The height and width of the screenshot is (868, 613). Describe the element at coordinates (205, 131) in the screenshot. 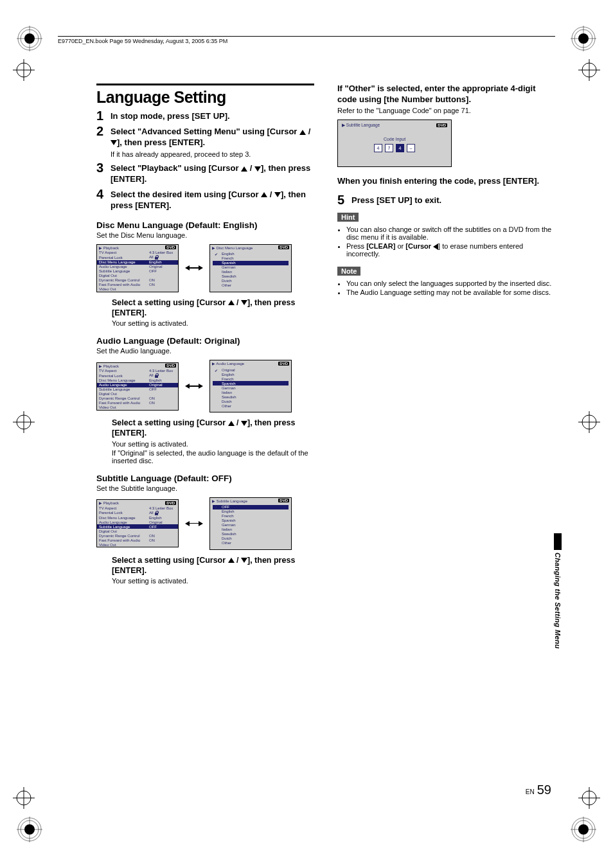

I see `step-text-part: Select "Advanced Setting Menu" using [Cu…` at that location.